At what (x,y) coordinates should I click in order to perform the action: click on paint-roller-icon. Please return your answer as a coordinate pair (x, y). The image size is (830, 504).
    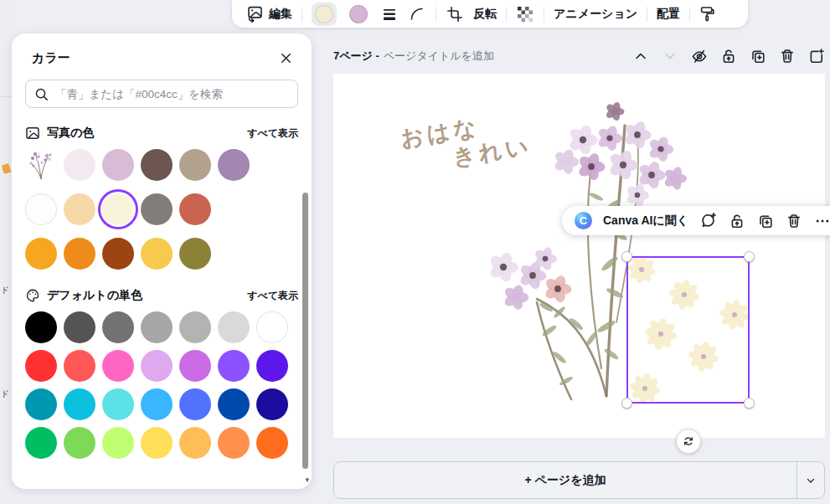
    Looking at the image, I should click on (709, 14).